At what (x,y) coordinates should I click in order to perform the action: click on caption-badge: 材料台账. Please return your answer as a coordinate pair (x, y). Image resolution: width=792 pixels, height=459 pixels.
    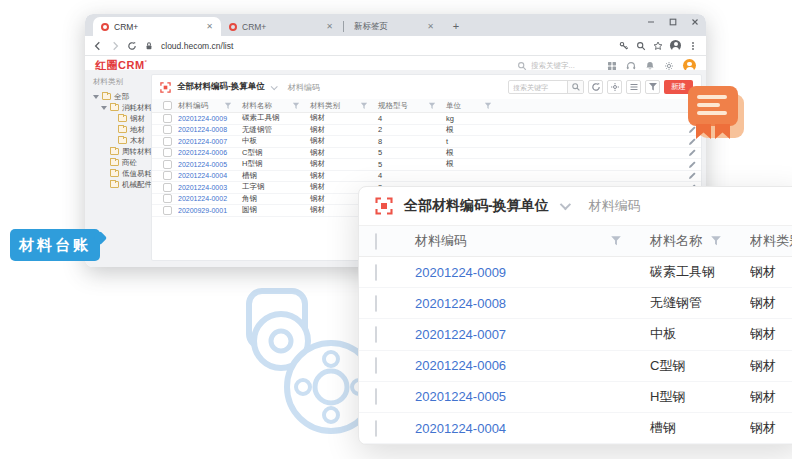
    Looking at the image, I should click on (55, 245).